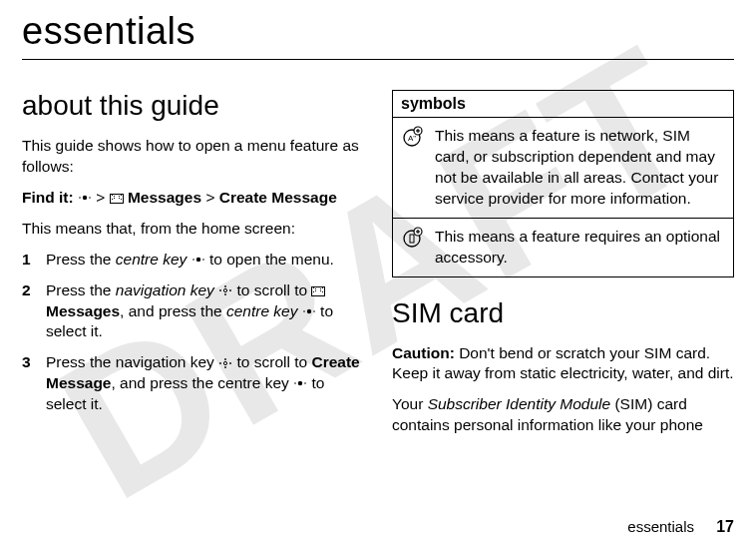 This screenshot has height=546, width=756. I want to click on step-number: 3, so click(29, 383).